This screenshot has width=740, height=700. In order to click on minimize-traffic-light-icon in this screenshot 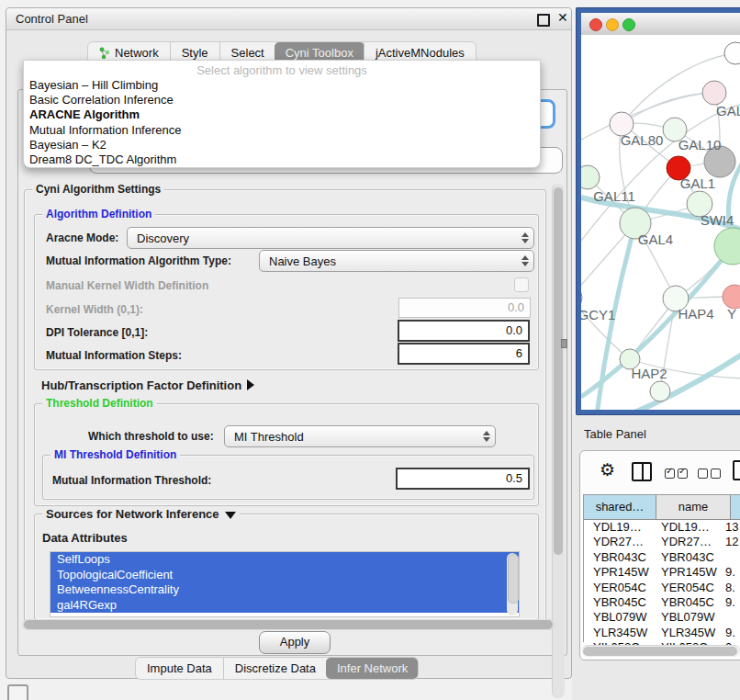, I will do `click(612, 25)`.